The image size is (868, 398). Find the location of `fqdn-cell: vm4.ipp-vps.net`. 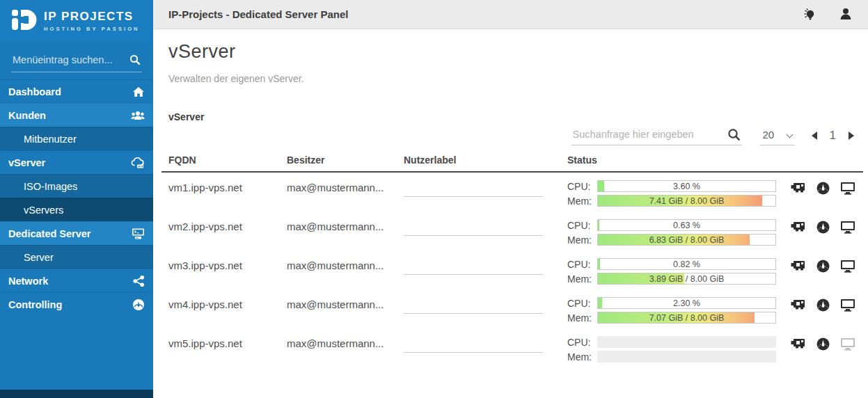

fqdn-cell: vm4.ipp-vps.net is located at coordinates (205, 305).